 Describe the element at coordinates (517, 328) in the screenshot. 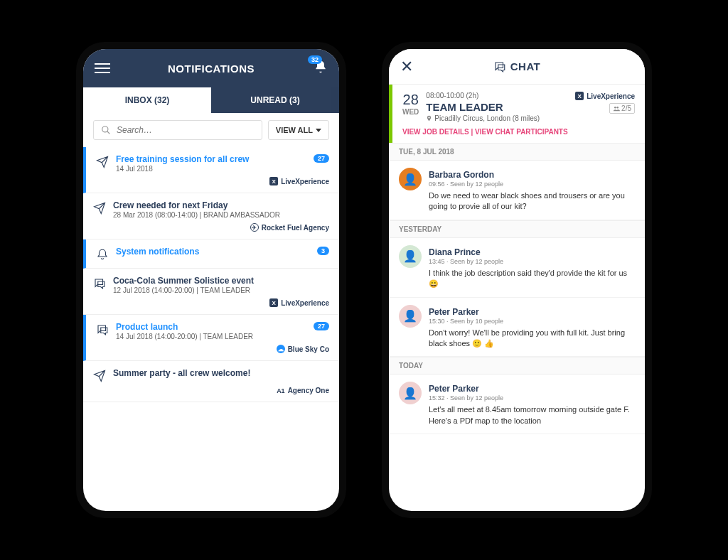

I see `chat-message: 👤 Peter Parker 15:30 · Seen by 10 people…` at that location.